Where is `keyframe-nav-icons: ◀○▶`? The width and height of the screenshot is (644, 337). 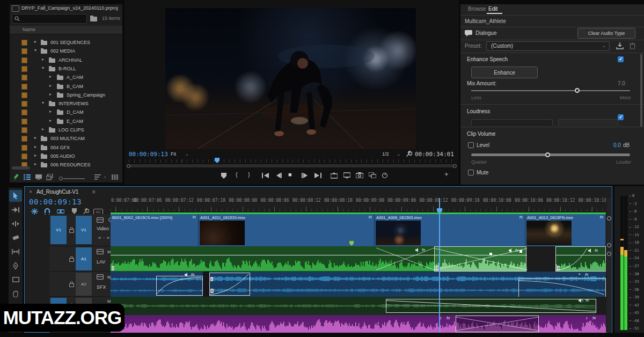 keyframe-nav-icons: ◀○▶ is located at coordinates (105, 238).